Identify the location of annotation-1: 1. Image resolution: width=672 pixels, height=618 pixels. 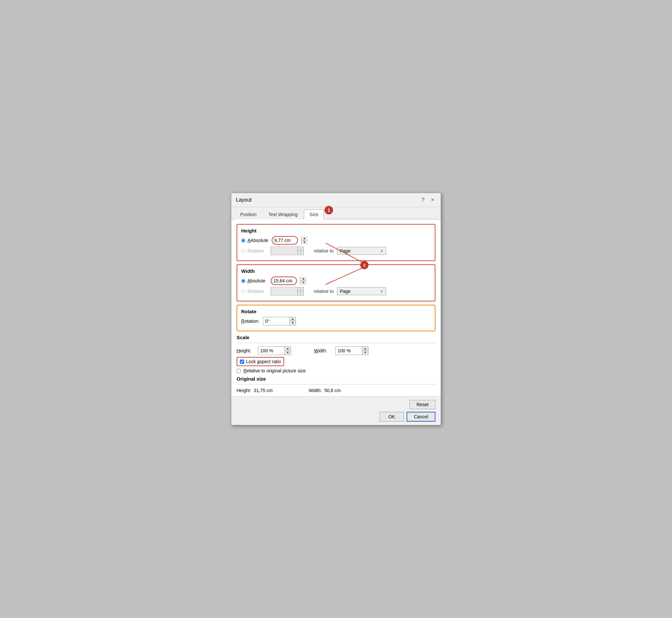
(329, 210).